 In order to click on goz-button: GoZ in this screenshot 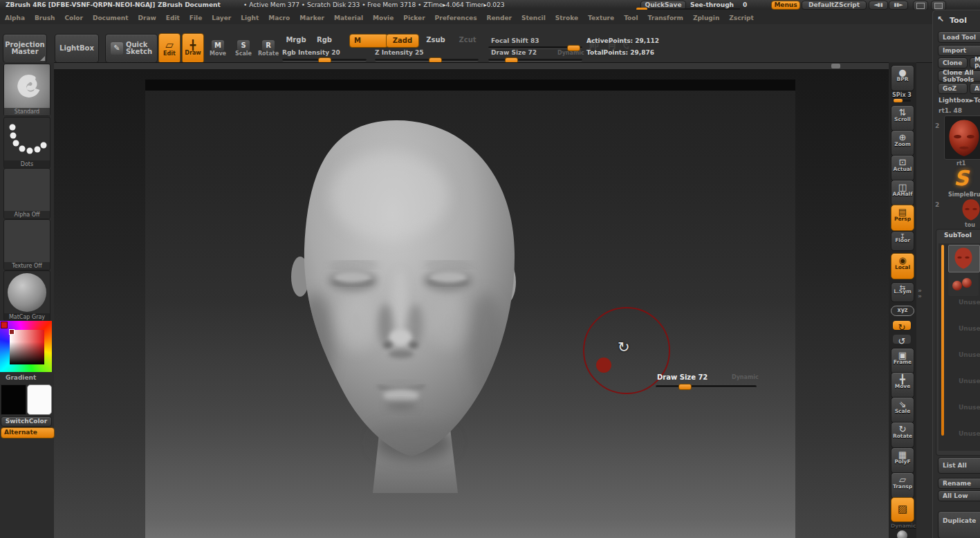, I will do `click(953, 89)`.